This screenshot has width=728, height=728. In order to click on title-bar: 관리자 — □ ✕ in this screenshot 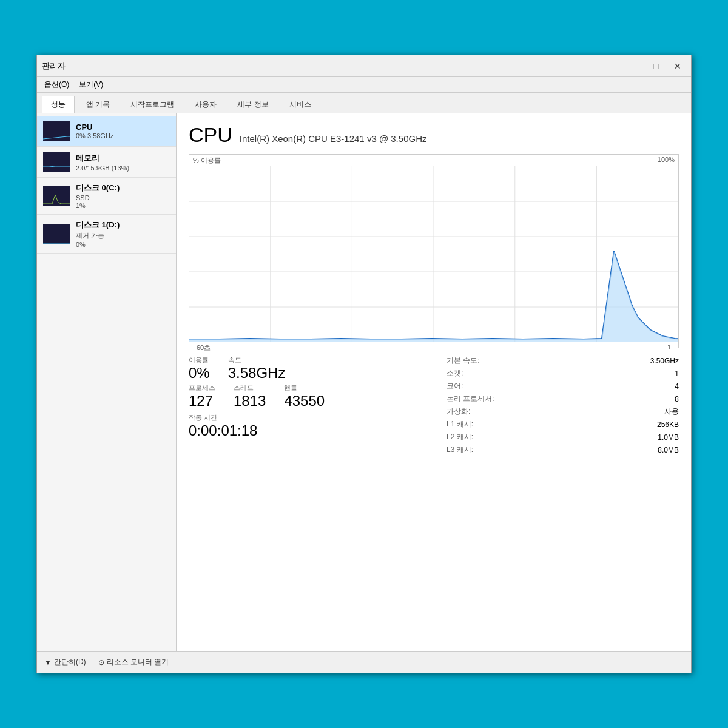, I will do `click(364, 66)`.